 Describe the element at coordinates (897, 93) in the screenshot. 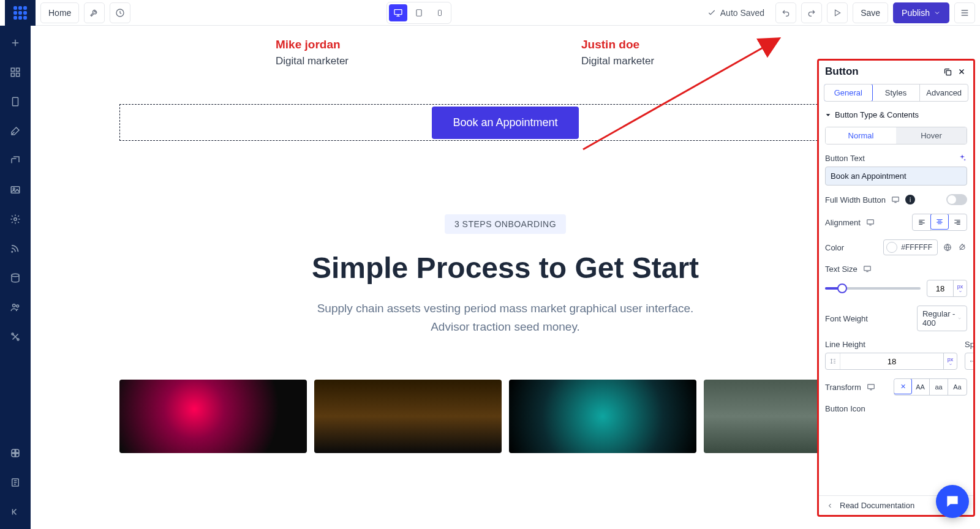

I see `tab-styles: Styles` at that location.